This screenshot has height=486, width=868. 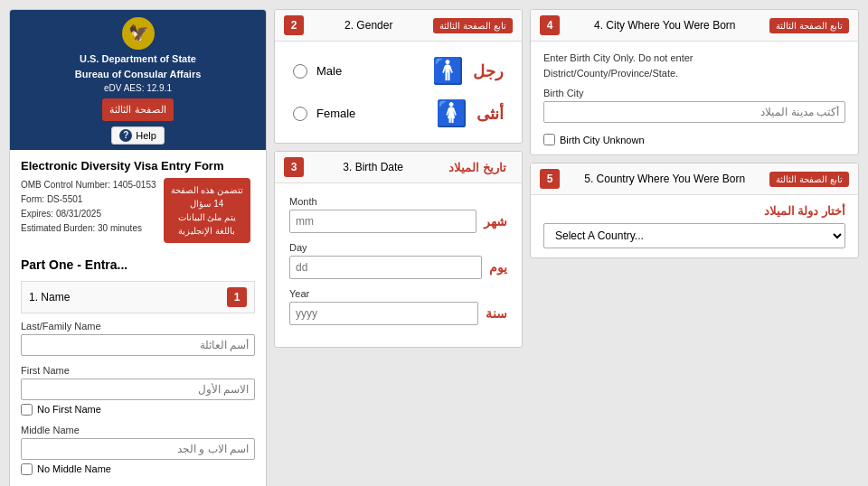 What do you see at coordinates (398, 260) in the screenshot?
I see `day-group: Day يوم` at bounding box center [398, 260].